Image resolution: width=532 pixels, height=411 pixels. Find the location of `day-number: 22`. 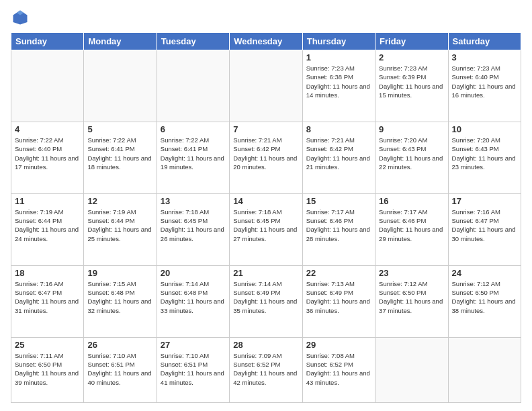

day-number: 22 is located at coordinates (339, 273).